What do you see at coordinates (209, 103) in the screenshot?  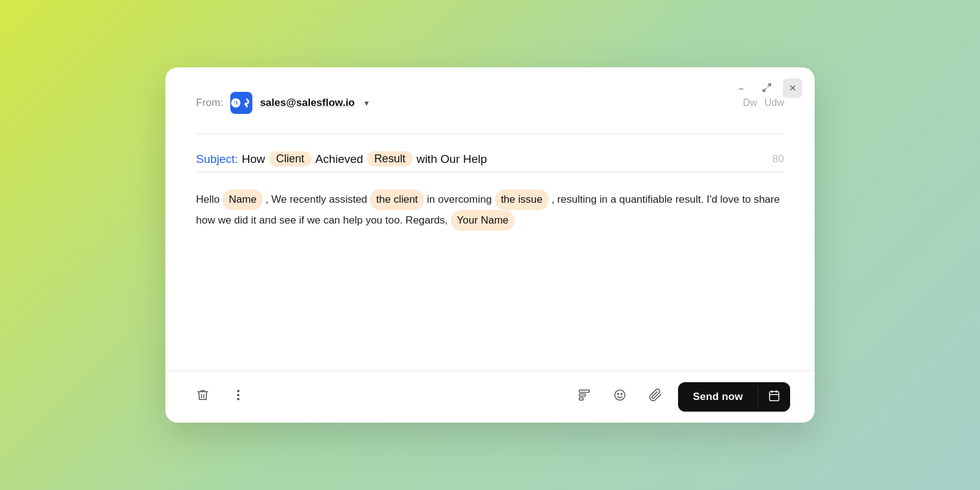 I see `from-label: From:` at bounding box center [209, 103].